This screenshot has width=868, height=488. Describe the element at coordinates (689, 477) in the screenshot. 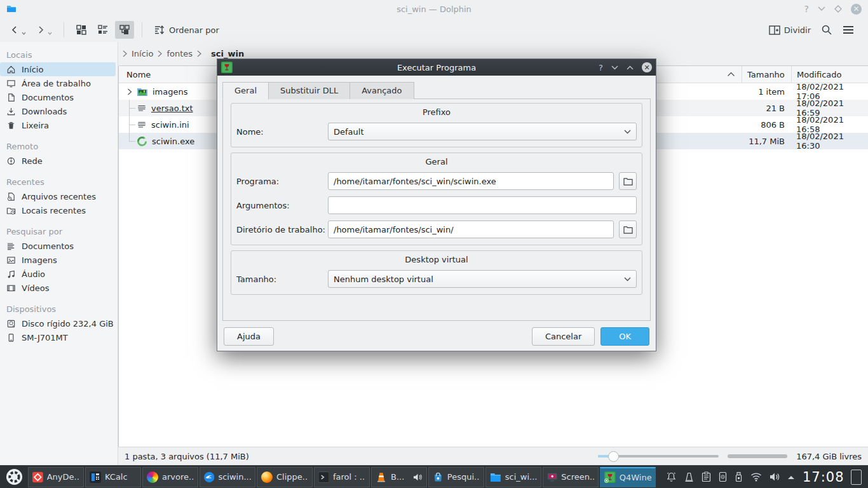

I see `vlc-tray-icon` at that location.